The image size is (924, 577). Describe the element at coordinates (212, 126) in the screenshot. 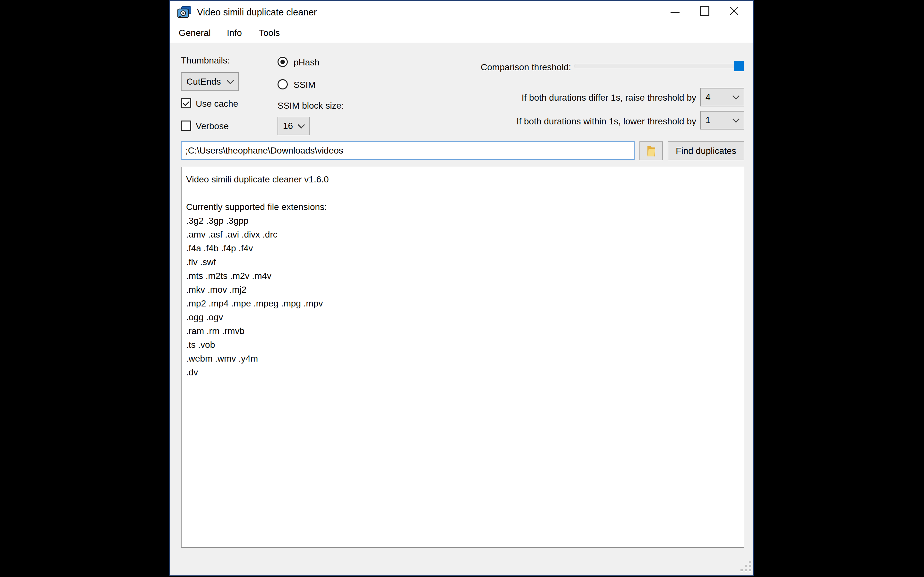

I see `verbose-label: Verbose` at that location.